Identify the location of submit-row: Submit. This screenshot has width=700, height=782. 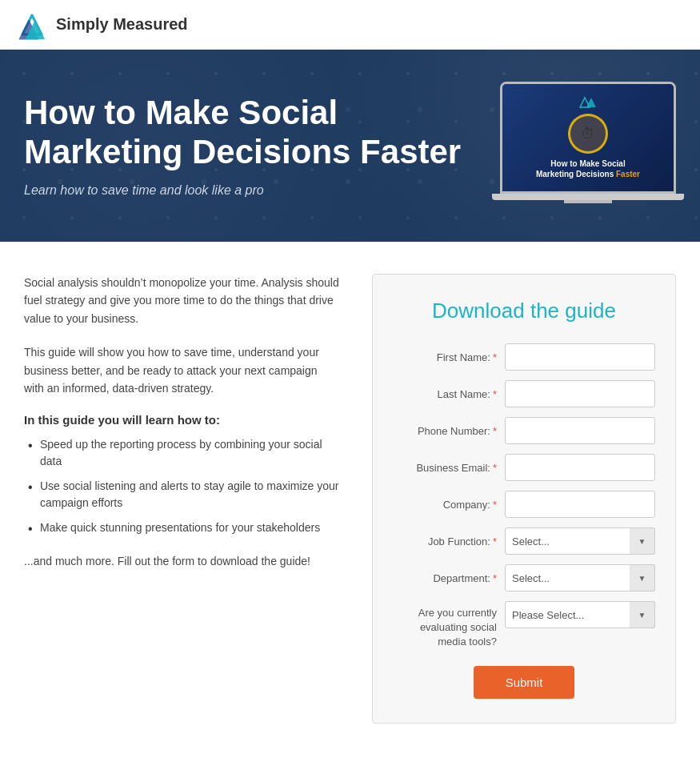
(524, 682).